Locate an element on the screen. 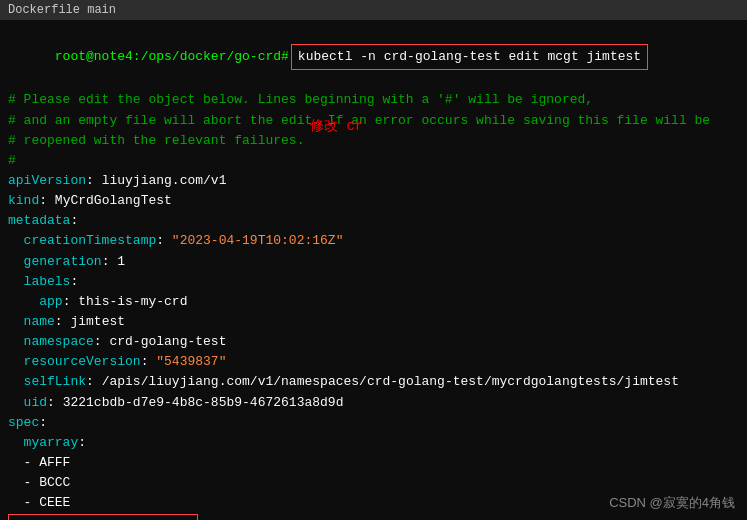  edit-box: mymsg: update yeyeyeye mynumber: 66666 is located at coordinates (103, 517).